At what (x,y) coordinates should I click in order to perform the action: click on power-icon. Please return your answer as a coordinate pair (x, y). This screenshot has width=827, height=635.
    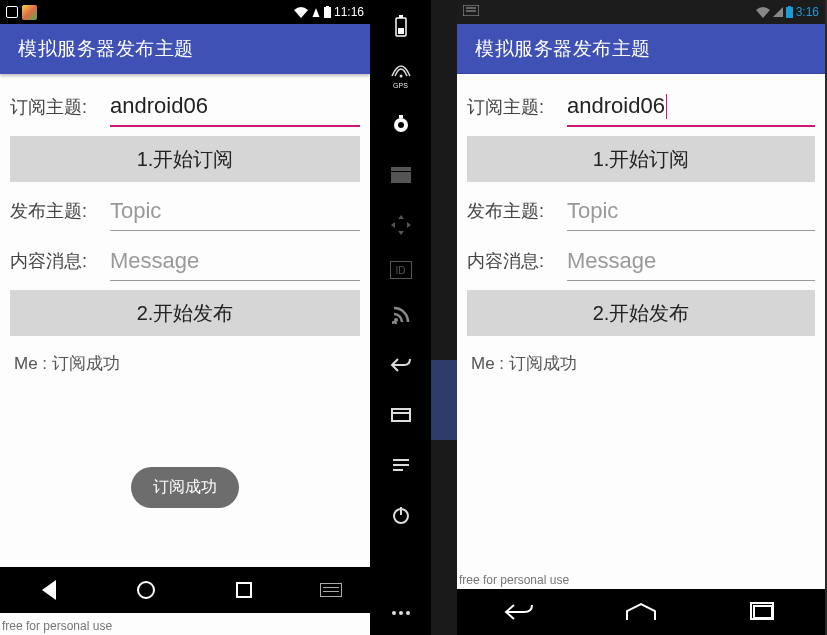
    Looking at the image, I should click on (401, 515).